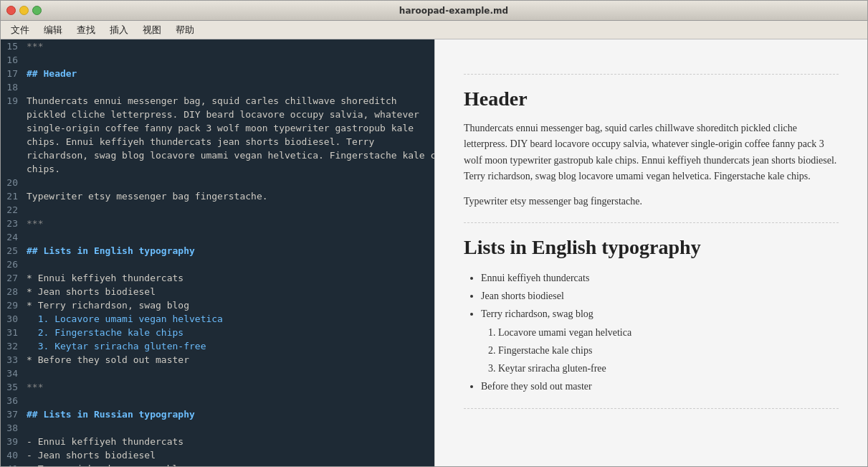 The height and width of the screenshot is (467, 868). I want to click on line-number: 20, so click(12, 182).